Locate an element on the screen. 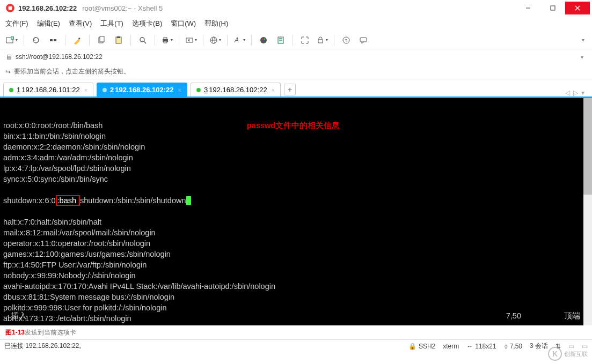 This screenshot has height=364, width=592. lock-icon is located at coordinates (322, 40).